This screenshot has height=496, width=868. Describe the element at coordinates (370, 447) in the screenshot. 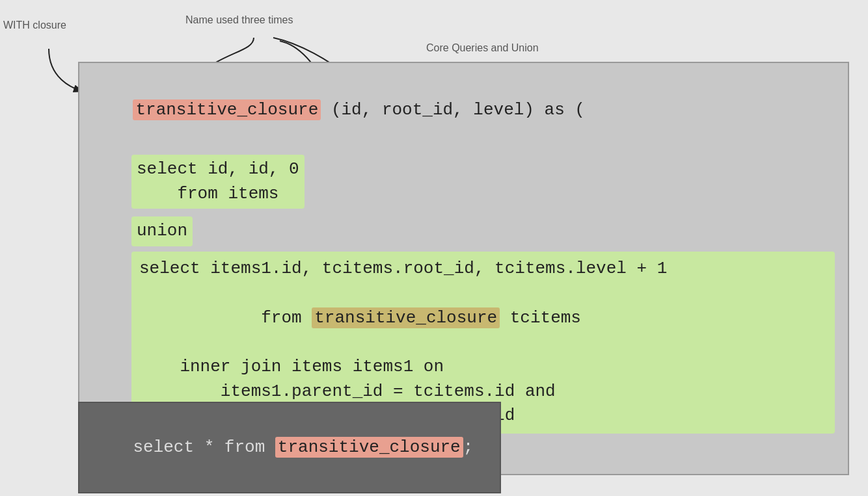

I see `highlight-transitive-closure-3: transitive_closure` at that location.